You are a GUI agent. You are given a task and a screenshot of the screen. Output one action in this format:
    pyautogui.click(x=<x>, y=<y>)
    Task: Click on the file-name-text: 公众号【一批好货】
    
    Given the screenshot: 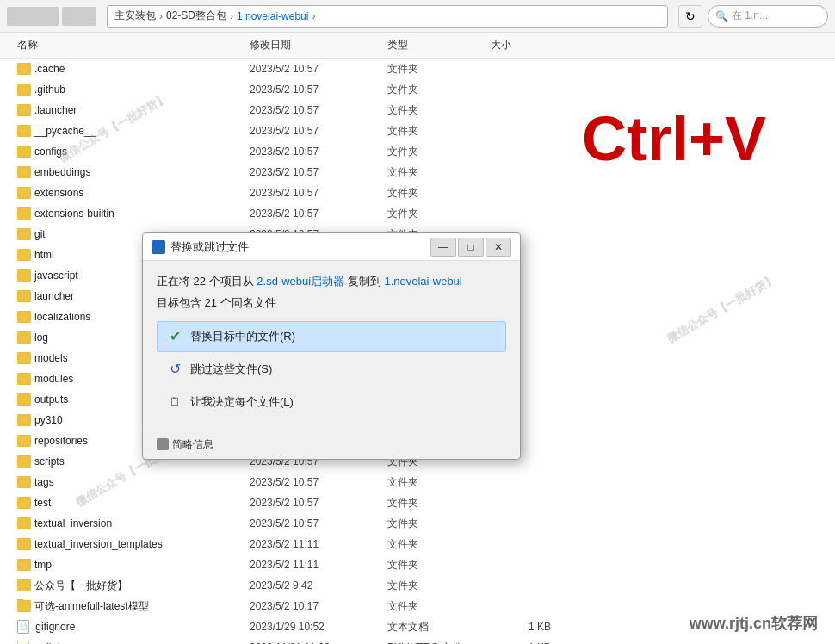 What is the action you would take?
    pyautogui.click(x=81, y=585)
    